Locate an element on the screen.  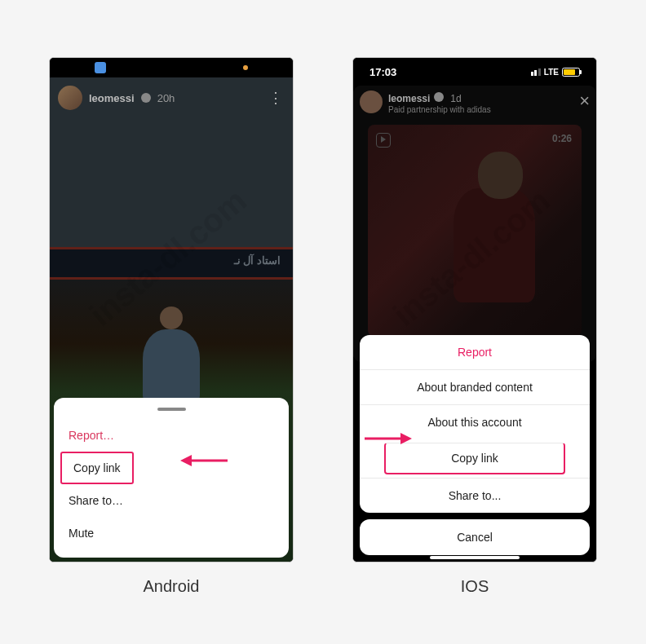
story-time: 20h is located at coordinates (166, 98).